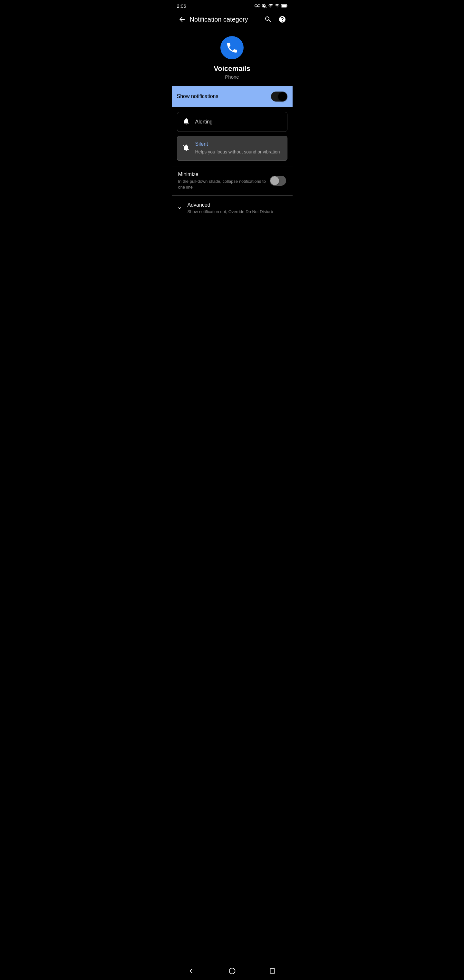  What do you see at coordinates (238, 122) in the screenshot?
I see `alerting-content: Alerting` at bounding box center [238, 122].